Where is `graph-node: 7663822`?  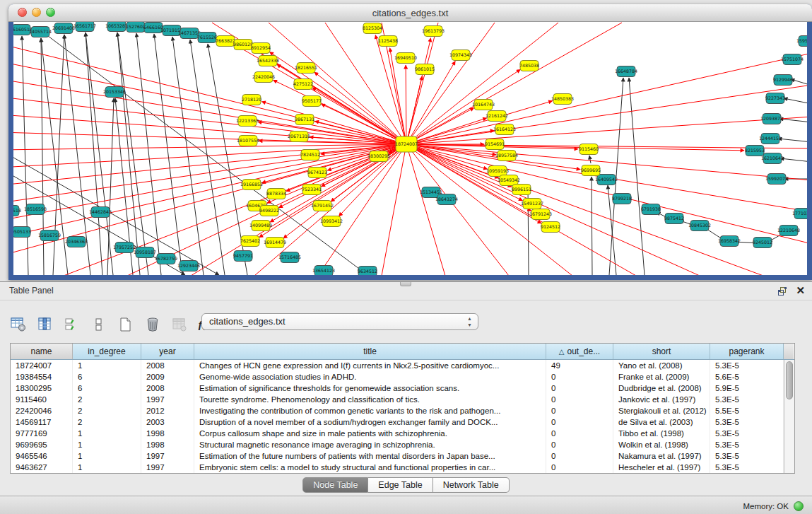 graph-node: 7663822 is located at coordinates (225, 41).